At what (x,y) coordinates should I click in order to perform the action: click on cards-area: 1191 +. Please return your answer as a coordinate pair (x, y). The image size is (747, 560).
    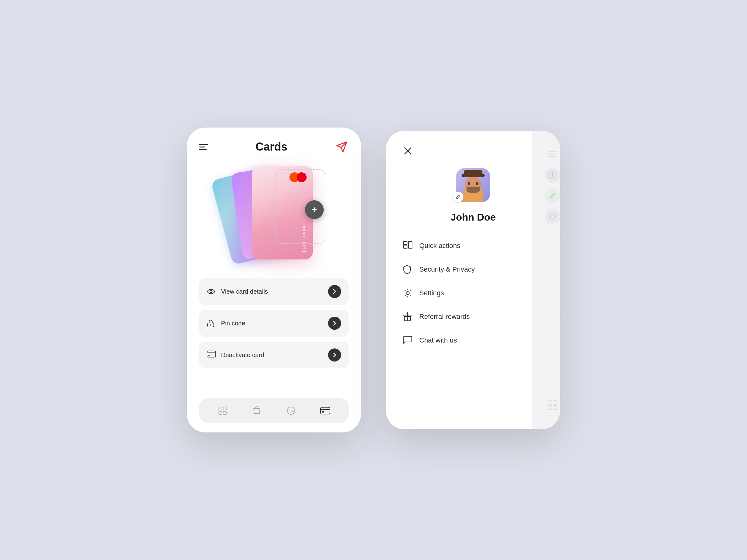
    Looking at the image, I should click on (274, 216).